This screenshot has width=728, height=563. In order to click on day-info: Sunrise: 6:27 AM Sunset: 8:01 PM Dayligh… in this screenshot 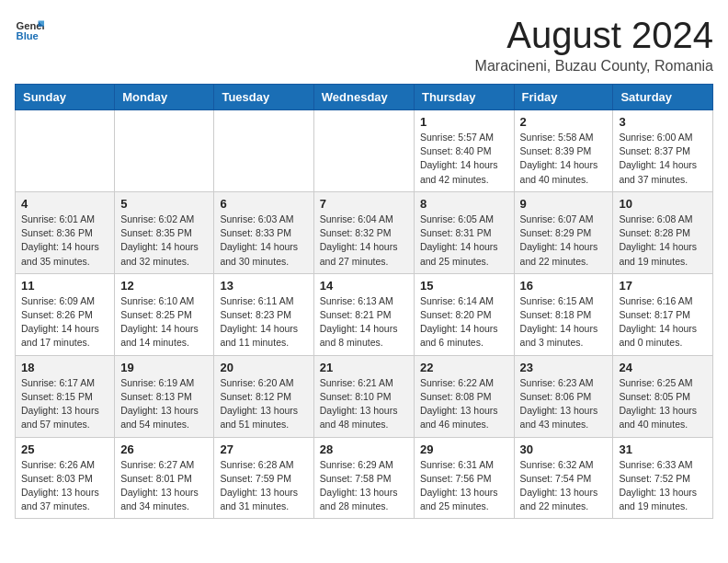, I will do `click(164, 486)`.